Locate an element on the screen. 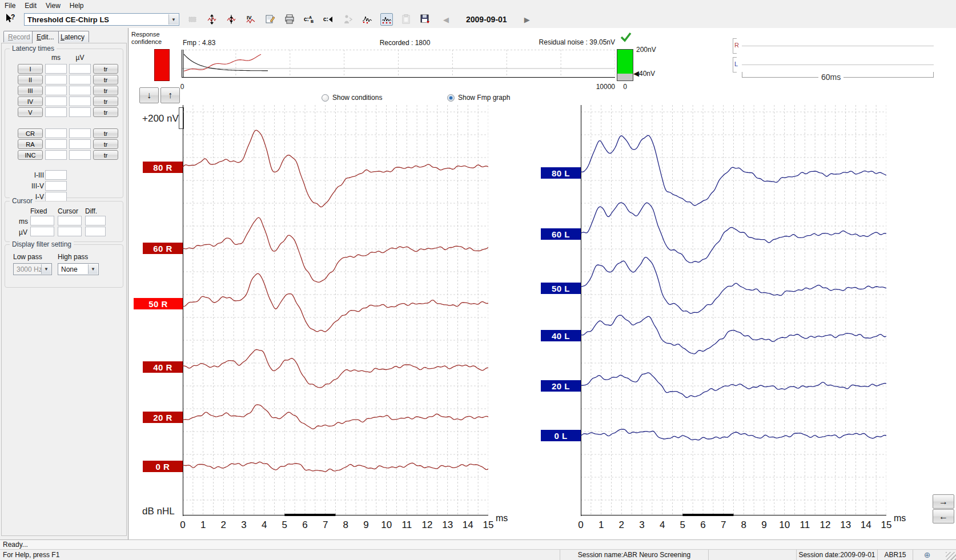  abr-trace-50R is located at coordinates (336, 303).